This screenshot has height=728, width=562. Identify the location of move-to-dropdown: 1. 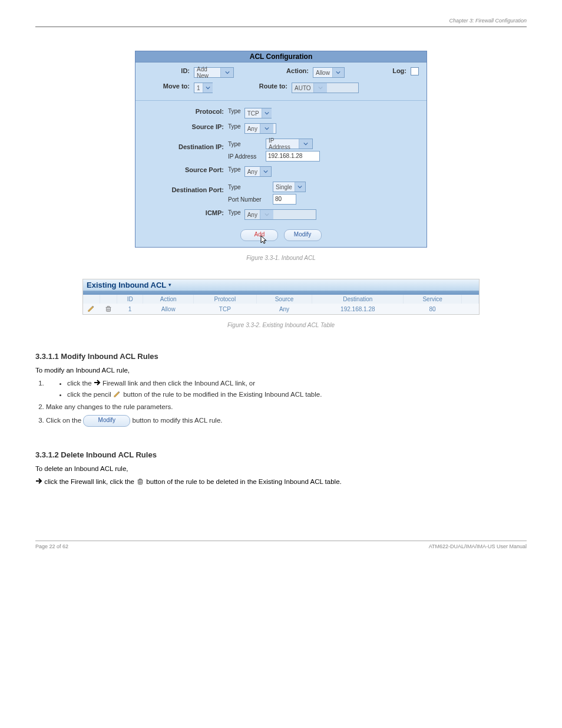
(203, 88).